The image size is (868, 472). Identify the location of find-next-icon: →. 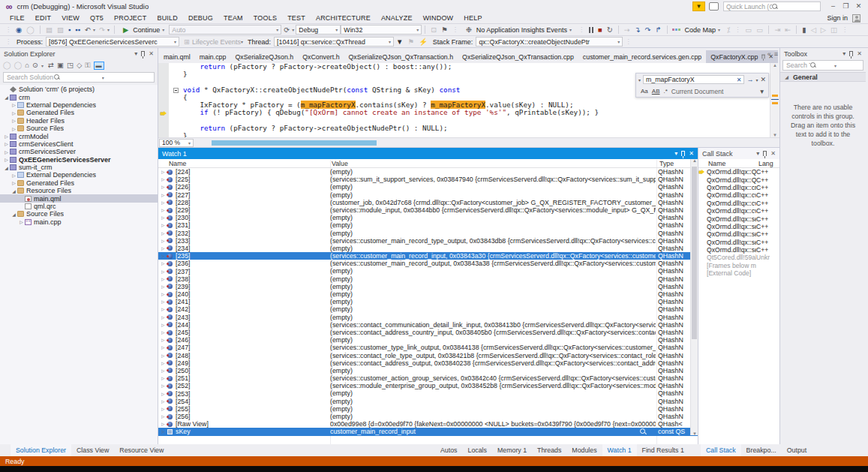
(750, 80).